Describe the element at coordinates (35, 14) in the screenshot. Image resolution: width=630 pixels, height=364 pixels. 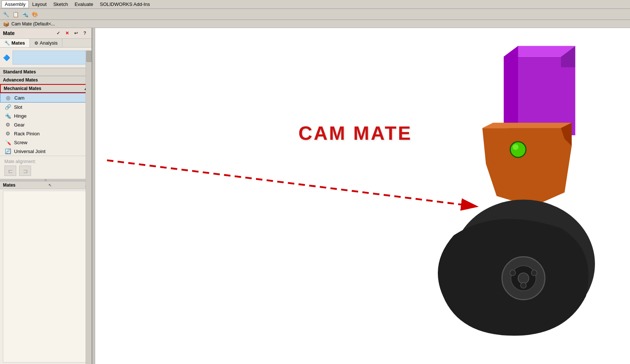
I see `toolbar-btn-4: 🎨` at that location.